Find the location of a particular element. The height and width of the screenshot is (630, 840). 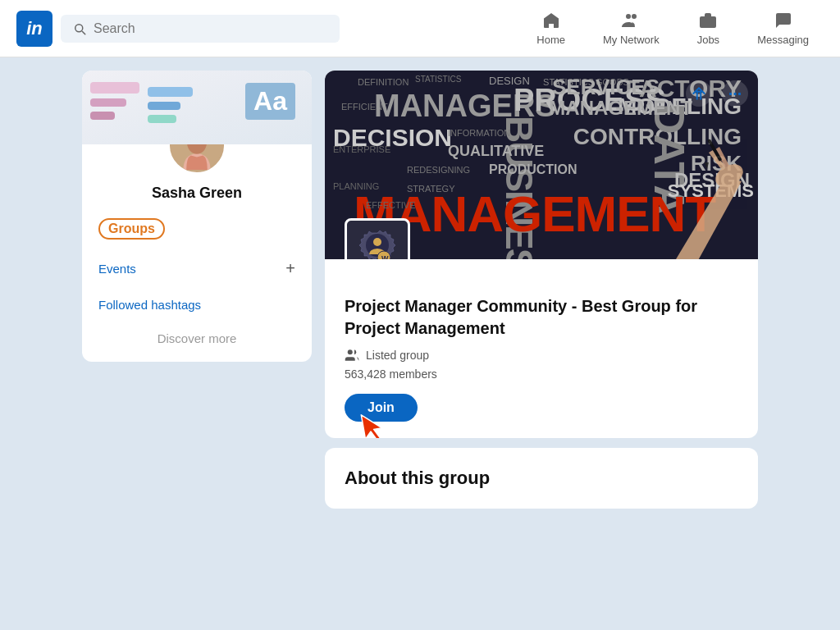

home-icon is located at coordinates (551, 21).